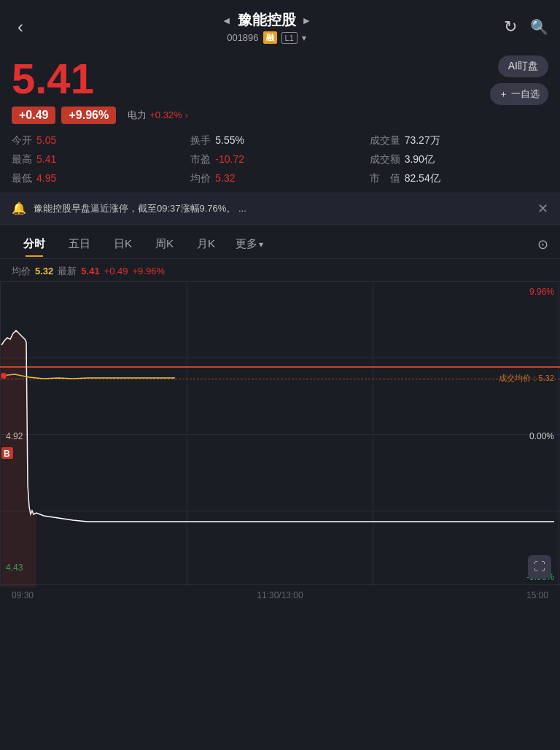 This screenshot has height=750, width=560. What do you see at coordinates (89, 115) in the screenshot?
I see `change-pct: +9.96%` at bounding box center [89, 115].